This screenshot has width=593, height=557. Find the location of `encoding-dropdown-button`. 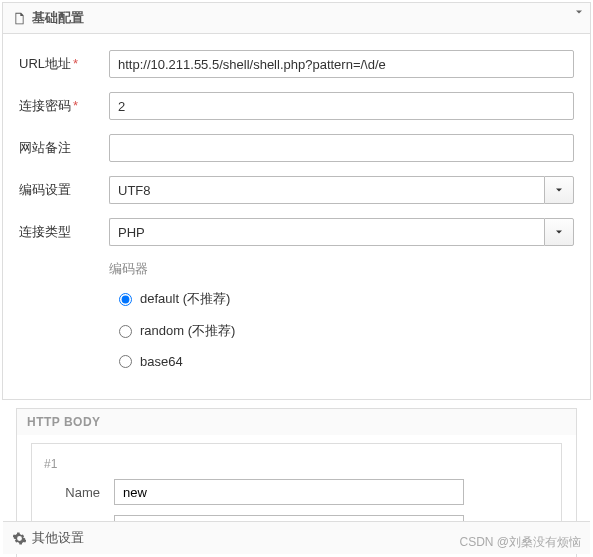

encoding-dropdown-button is located at coordinates (559, 190).